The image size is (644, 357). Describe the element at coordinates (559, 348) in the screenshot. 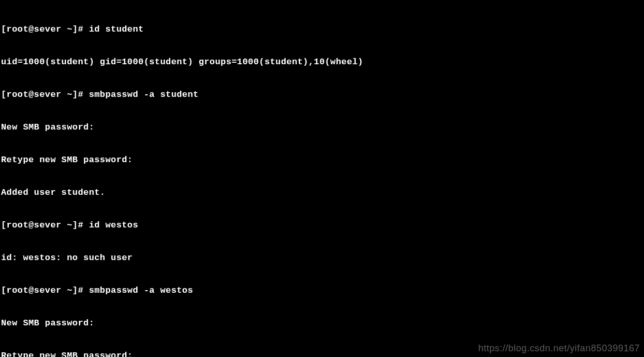

I see `watermark-text: https://blog.csdn.net/yifan850399167` at that location.